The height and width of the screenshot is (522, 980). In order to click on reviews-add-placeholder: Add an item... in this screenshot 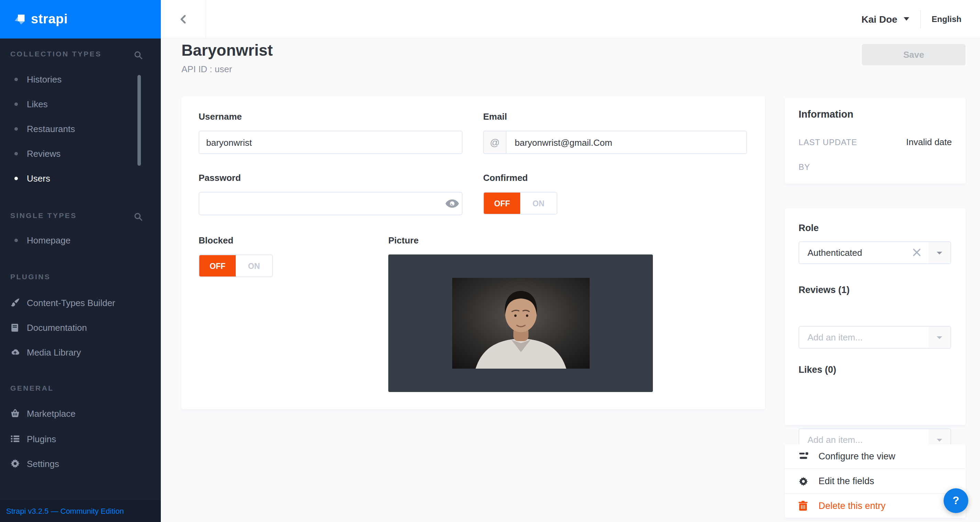, I will do `click(835, 337)`.